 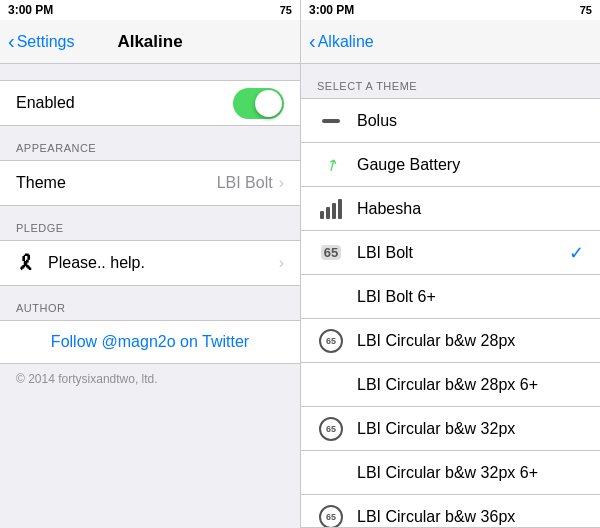 I want to click on pledge-icon: 🎗, so click(x=26, y=264).